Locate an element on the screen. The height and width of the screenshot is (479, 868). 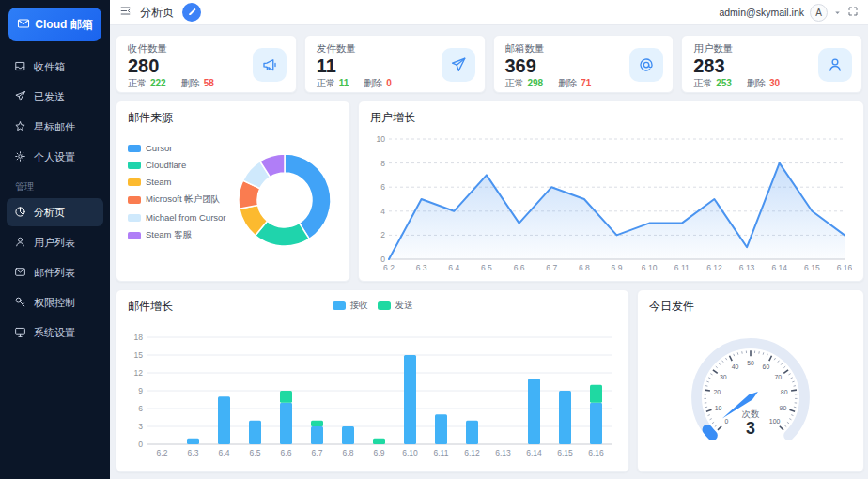
caret-down-icon is located at coordinates (838, 12).